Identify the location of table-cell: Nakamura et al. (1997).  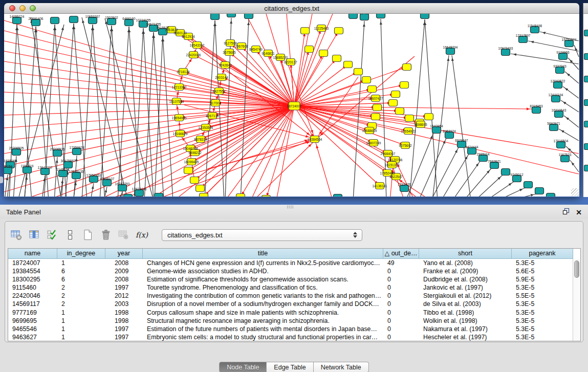
(466, 329).